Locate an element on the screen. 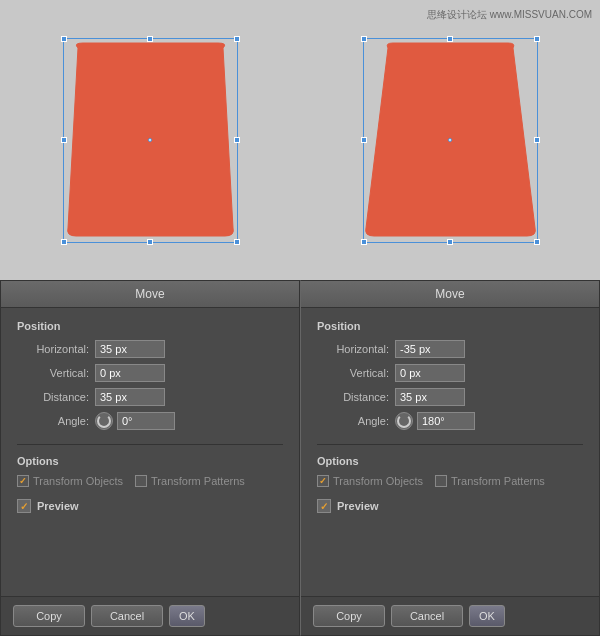  right-vertical-row: Vertical: is located at coordinates (450, 373).